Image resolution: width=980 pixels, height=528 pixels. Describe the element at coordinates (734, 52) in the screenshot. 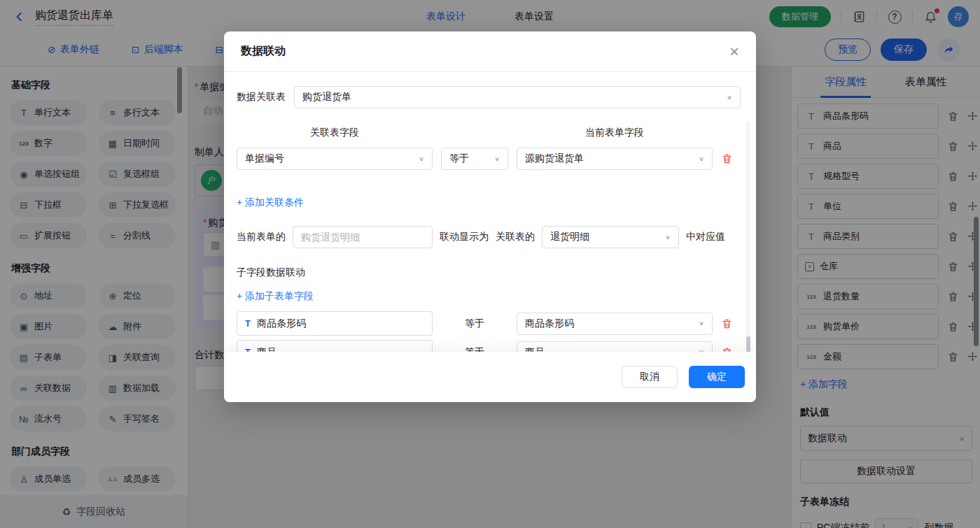

I see `close-icon: ×` at that location.